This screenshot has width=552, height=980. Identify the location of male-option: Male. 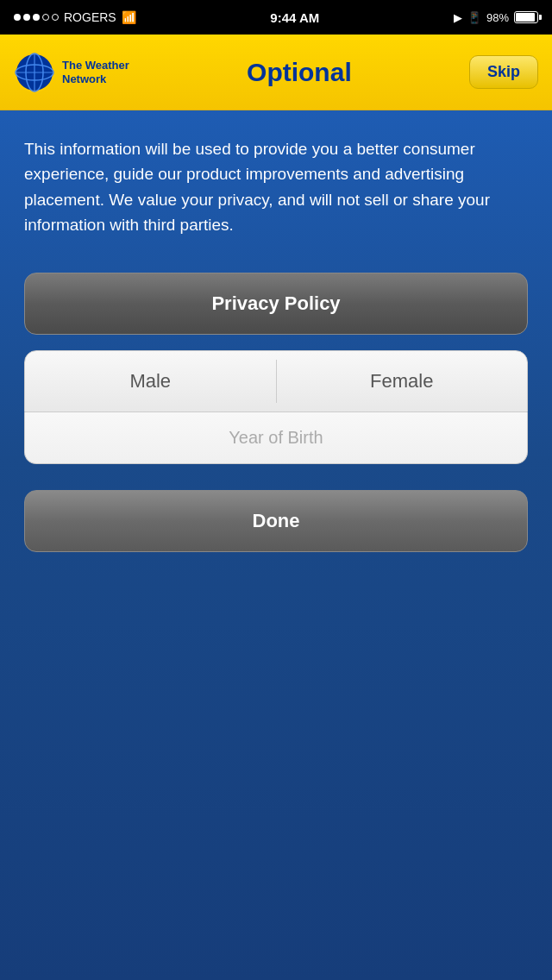
(150, 381).